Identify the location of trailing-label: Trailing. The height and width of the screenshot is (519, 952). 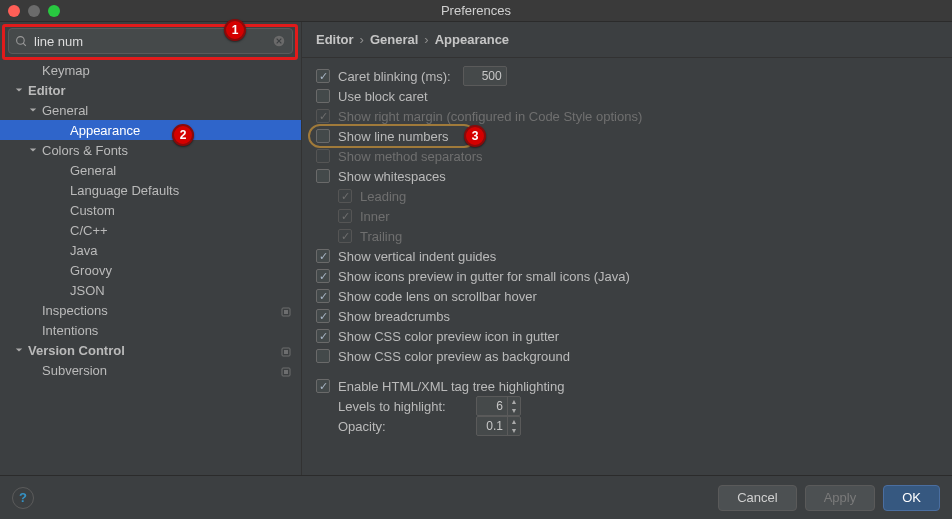
(381, 236).